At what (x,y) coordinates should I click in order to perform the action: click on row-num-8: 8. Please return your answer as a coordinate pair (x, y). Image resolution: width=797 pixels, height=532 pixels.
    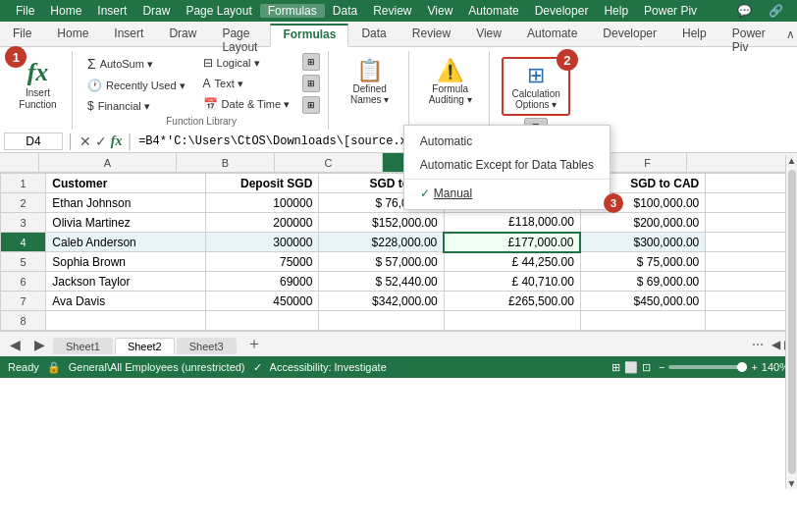
    Looking at the image, I should click on (24, 321).